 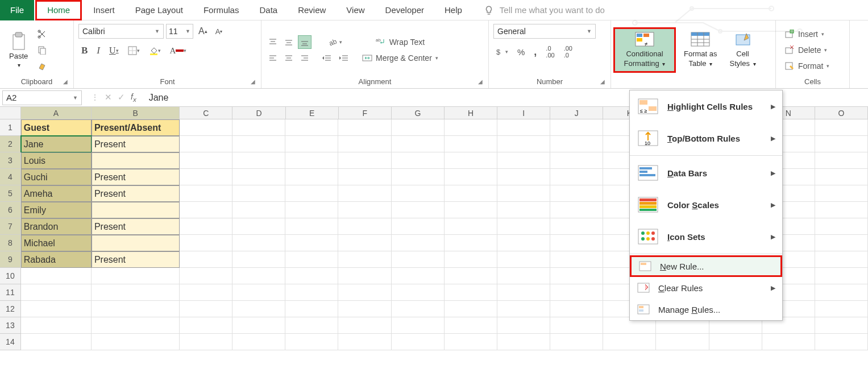 What do you see at coordinates (84, 51) in the screenshot?
I see `bold-button: B` at bounding box center [84, 51].